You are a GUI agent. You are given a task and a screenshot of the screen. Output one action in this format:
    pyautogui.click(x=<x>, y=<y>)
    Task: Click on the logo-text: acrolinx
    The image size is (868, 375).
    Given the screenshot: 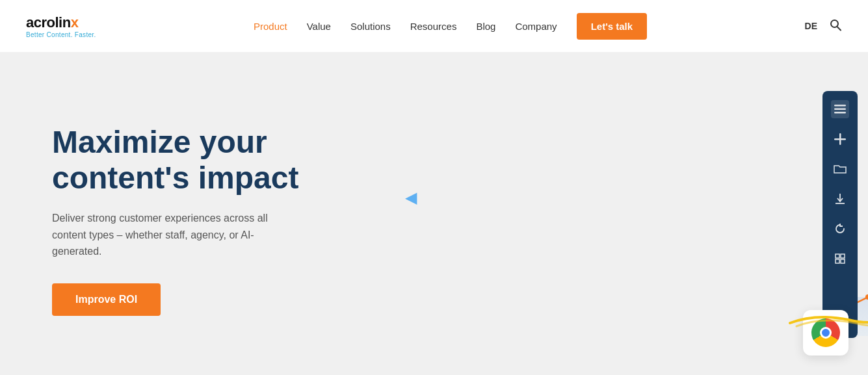 What is the action you would take?
    pyautogui.click(x=52, y=23)
    